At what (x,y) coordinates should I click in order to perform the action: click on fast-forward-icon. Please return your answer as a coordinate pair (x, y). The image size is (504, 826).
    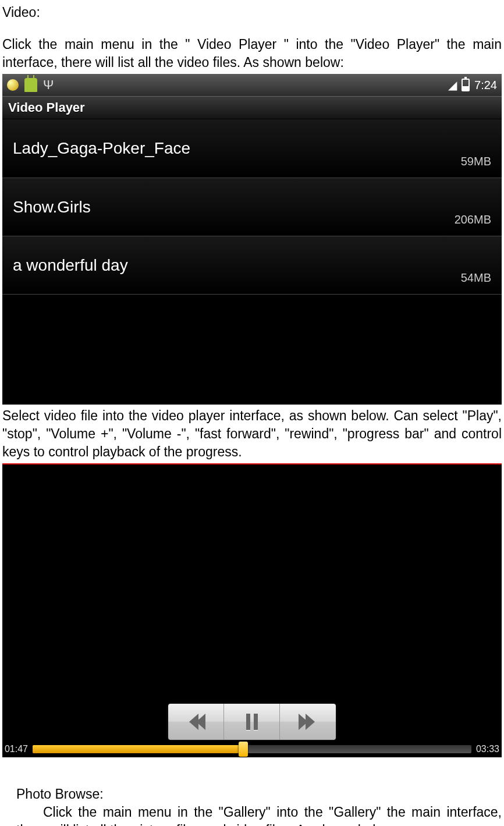
    Looking at the image, I should click on (308, 722).